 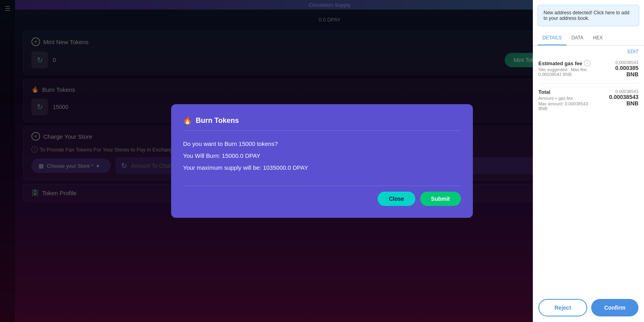 What do you see at coordinates (573, 68) in the screenshot?
I see `gas-fee-label-group: Estimated gas fee i Site suggested Max f…` at bounding box center [573, 68].